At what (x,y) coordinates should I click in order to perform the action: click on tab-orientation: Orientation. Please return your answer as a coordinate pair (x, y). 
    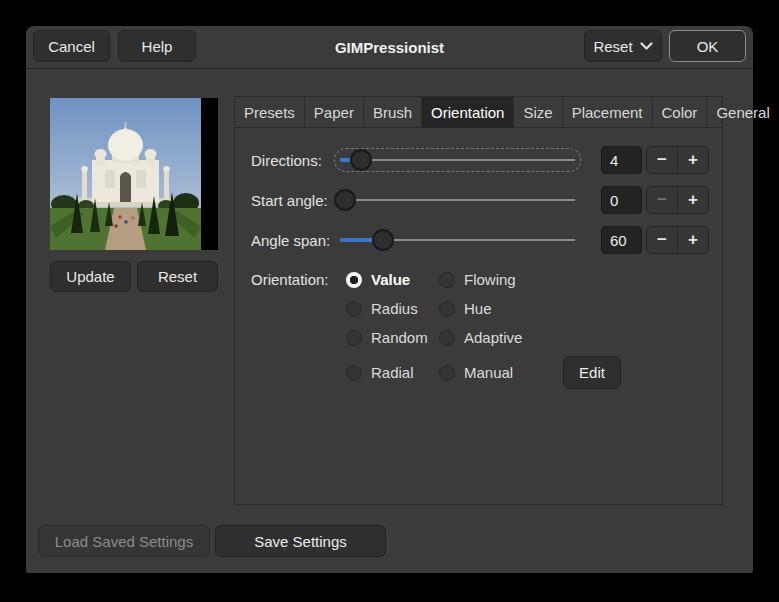
    Looking at the image, I should click on (468, 112).